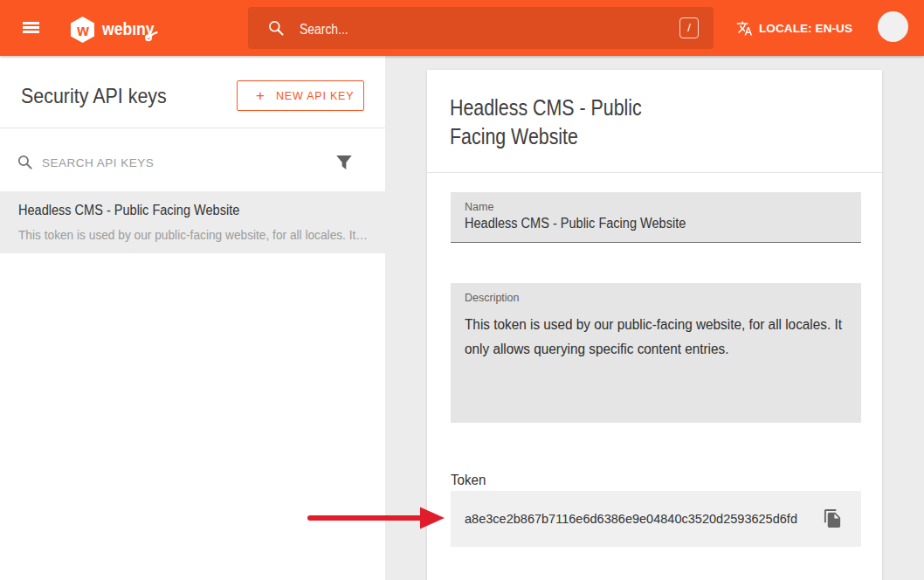 This screenshot has width=924, height=580. I want to click on svg-text: w, so click(82, 31).